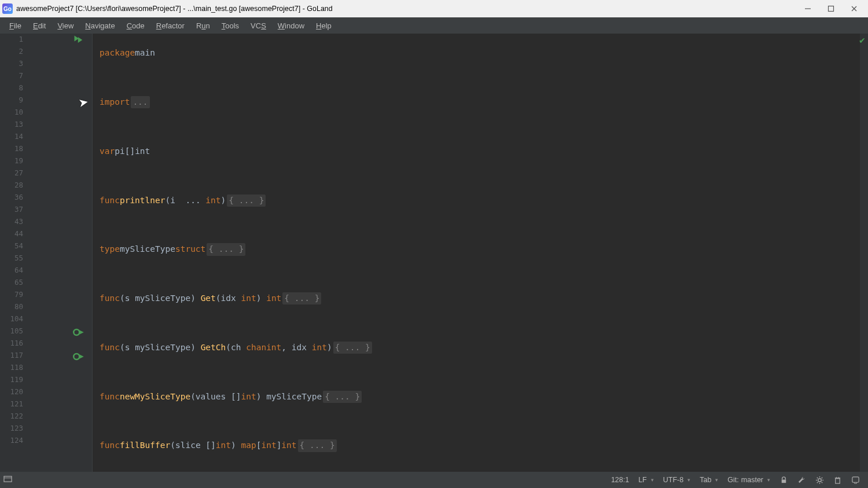 The height and width of the screenshot is (488, 868). I want to click on code-token: var, so click(107, 152).